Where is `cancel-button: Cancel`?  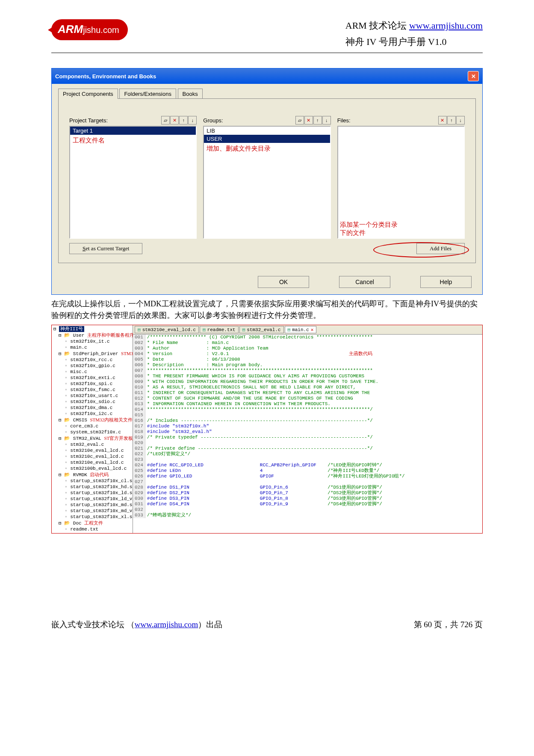 cancel-button: Cancel is located at coordinates (365, 282).